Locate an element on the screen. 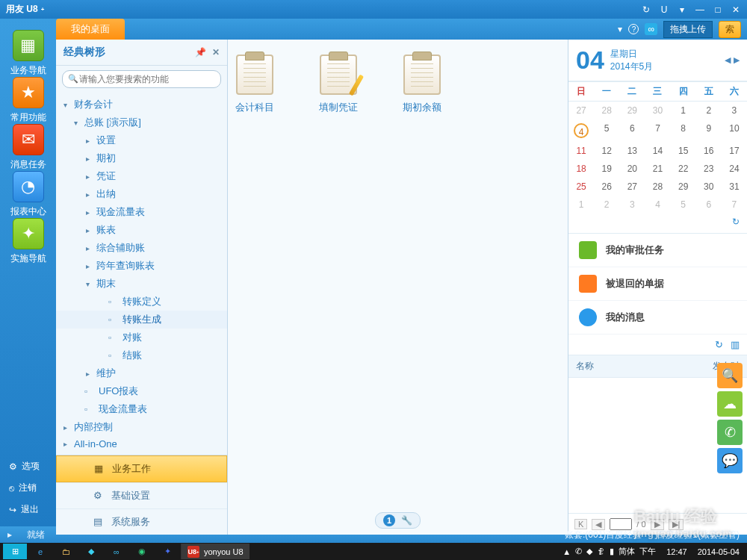  cal-day: 23 is located at coordinates (709, 169).